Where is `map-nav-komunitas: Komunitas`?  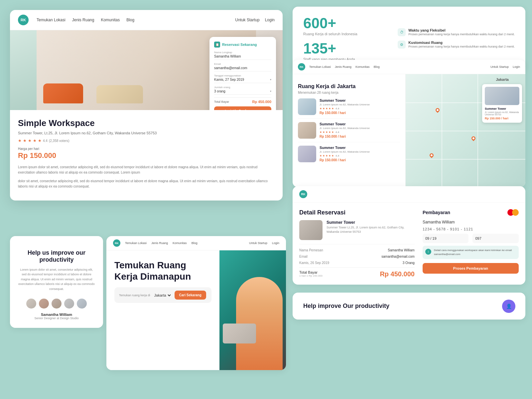 map-nav-komunitas: Komunitas is located at coordinates (362, 67).